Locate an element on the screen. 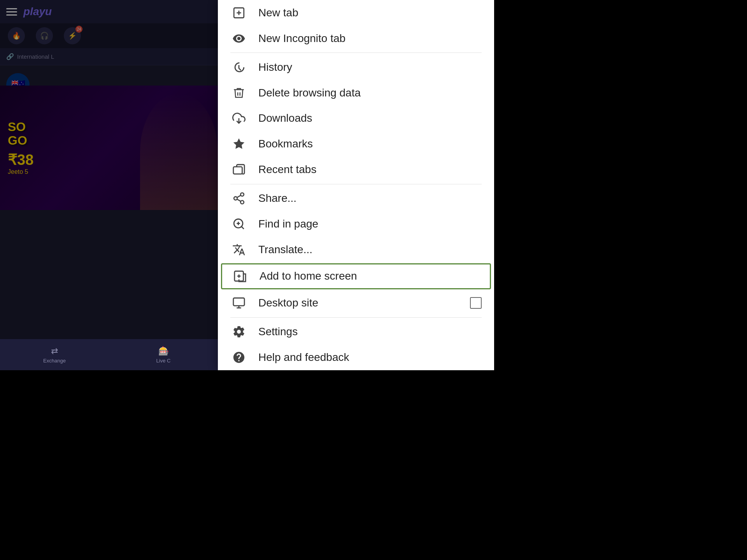  new-tab-icon is located at coordinates (239, 13).